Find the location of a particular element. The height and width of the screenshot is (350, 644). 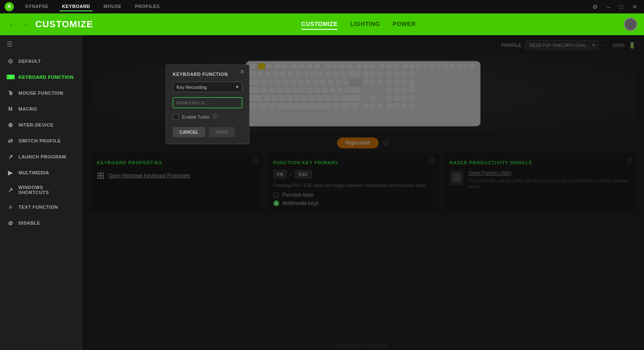

hamburger-icon: ☰ is located at coordinates (41, 44).